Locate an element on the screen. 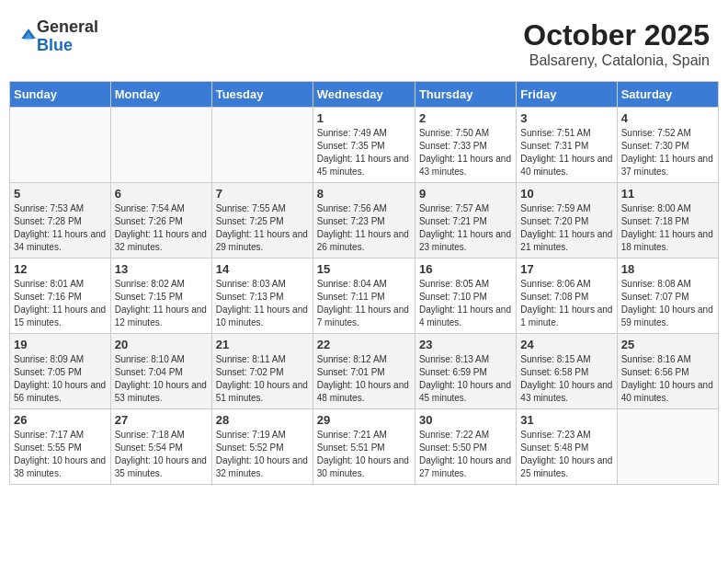  day-number: 8 is located at coordinates (364, 193).